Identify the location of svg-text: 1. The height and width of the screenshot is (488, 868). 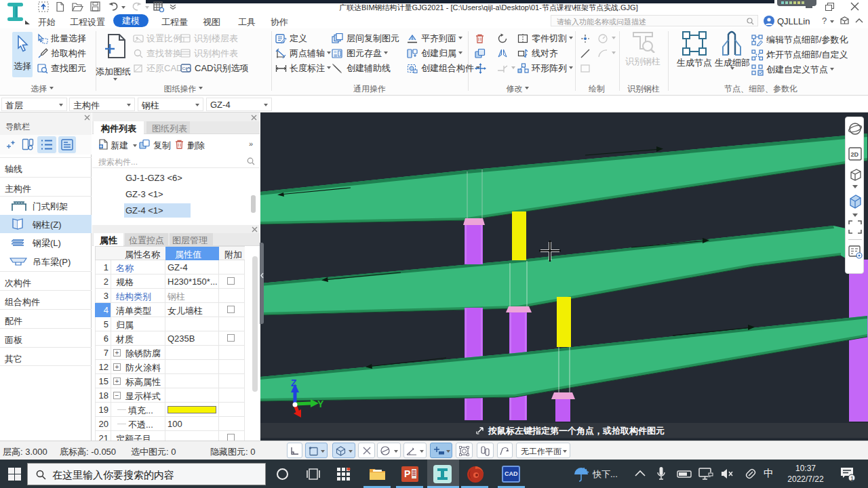
(852, 479).